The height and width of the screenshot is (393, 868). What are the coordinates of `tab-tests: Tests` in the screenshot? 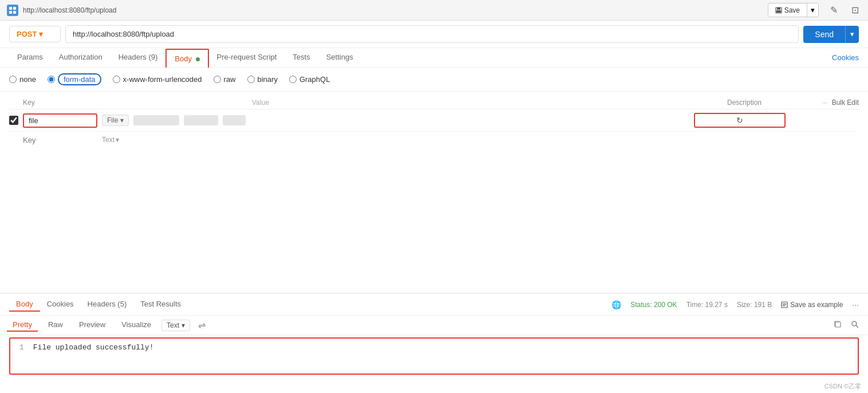 It's located at (301, 57).